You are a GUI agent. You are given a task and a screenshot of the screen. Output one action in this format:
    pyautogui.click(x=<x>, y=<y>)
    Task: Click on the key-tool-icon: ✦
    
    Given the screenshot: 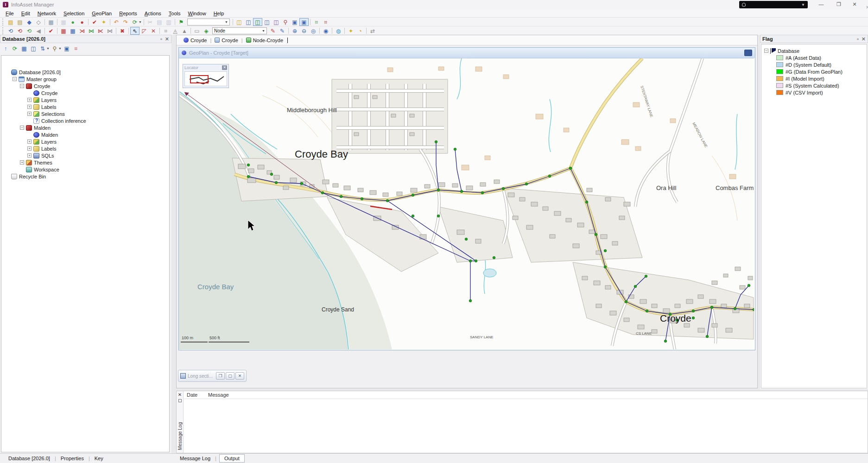 What is the action you would take?
    pyautogui.click(x=351, y=31)
    